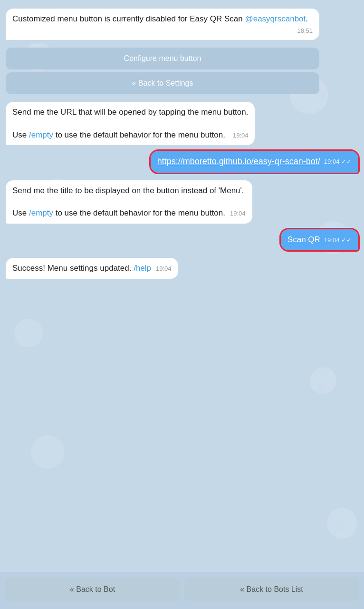 This screenshot has width=364, height=609. What do you see at coordinates (338, 162) in the screenshot?
I see `message-timestamp-4: 19:04 ✓✓` at bounding box center [338, 162].